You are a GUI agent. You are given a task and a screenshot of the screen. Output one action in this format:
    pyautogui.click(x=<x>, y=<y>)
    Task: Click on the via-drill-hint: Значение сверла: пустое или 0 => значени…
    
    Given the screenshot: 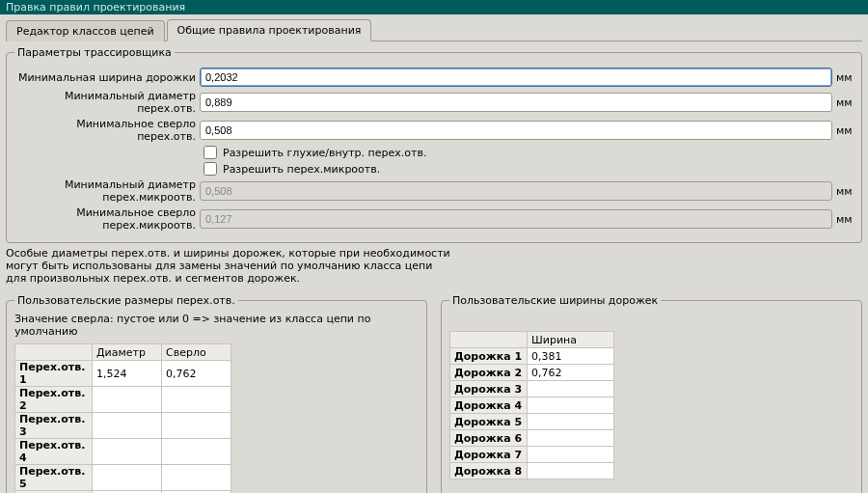 What is the action you would take?
    pyautogui.click(x=216, y=325)
    